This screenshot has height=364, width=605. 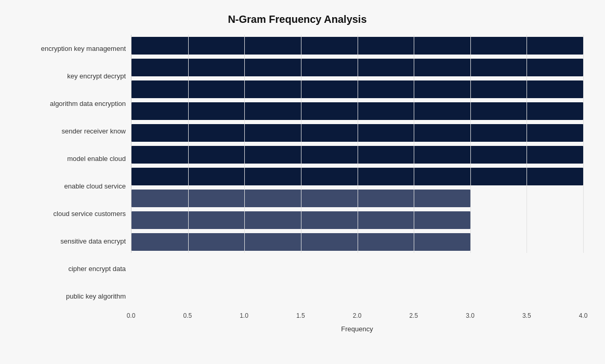 What do you see at coordinates (357, 317) in the screenshot?
I see `x-ticks: 0.00.51.01.52.02.53.03.54.0` at bounding box center [357, 317].